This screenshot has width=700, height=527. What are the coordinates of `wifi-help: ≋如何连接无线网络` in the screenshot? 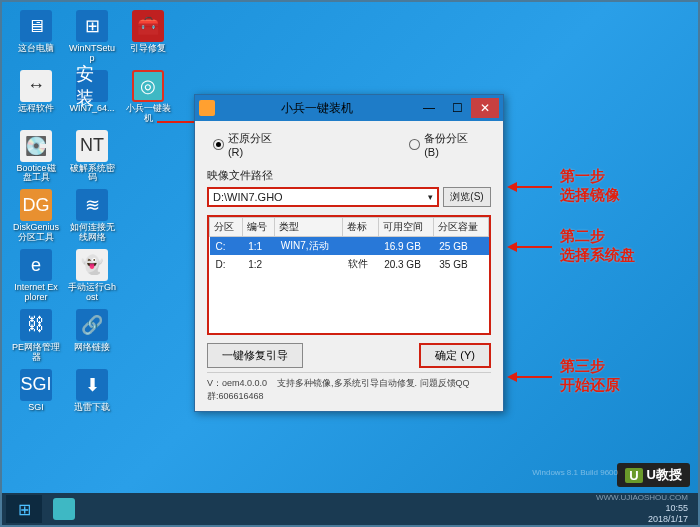 It's located at (92, 216).